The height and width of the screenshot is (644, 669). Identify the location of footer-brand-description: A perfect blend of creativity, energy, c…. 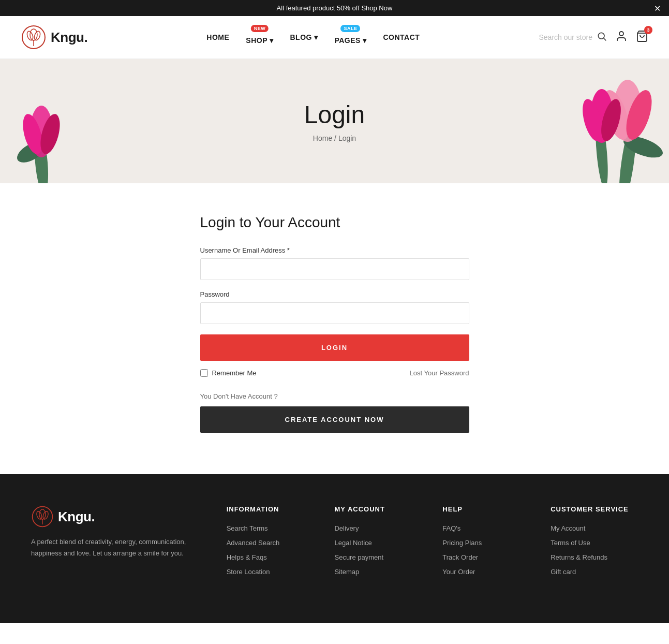
(118, 548).